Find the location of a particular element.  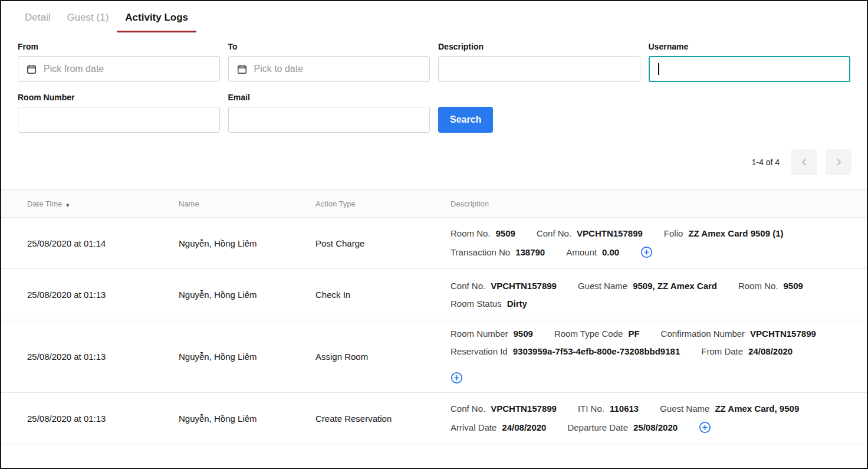

pair-value: Dirty is located at coordinates (517, 303).